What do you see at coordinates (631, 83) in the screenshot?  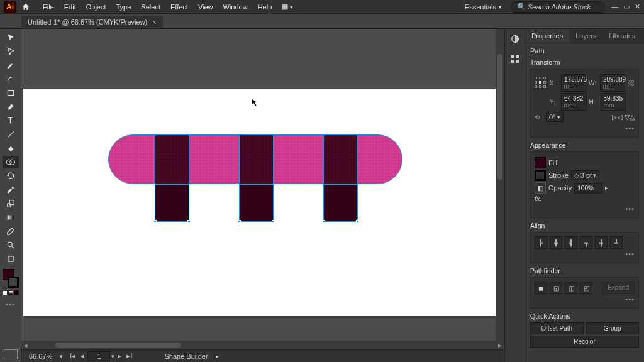 I see `link-wh-icon: ⛓` at bounding box center [631, 83].